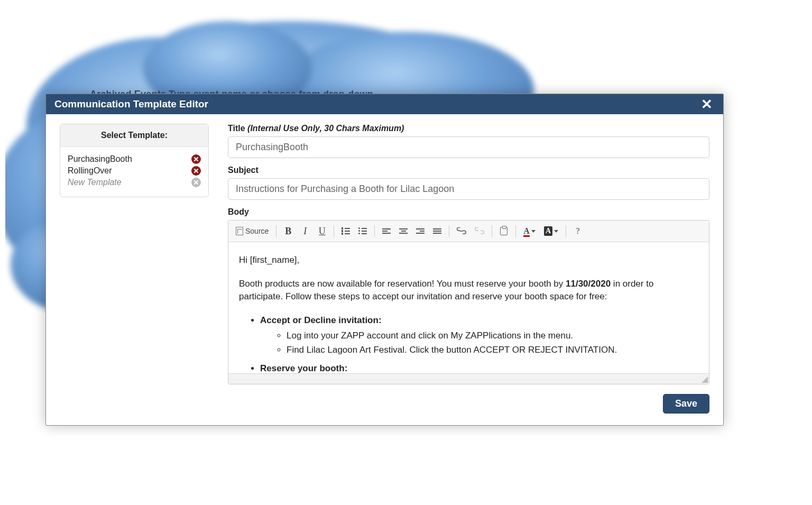 This screenshot has height=505, width=812. Describe the element at coordinates (252, 231) in the screenshot. I see `source-button: Source` at that location.